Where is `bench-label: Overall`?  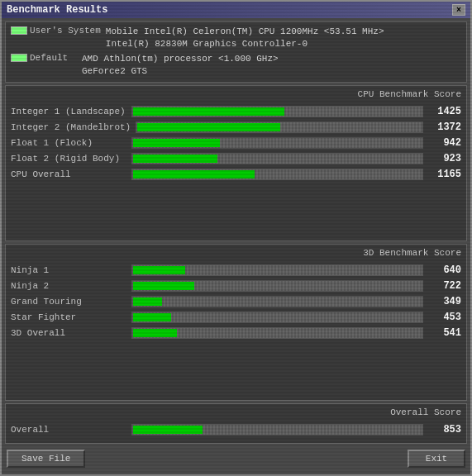 bench-label: Overall is located at coordinates (69, 430).